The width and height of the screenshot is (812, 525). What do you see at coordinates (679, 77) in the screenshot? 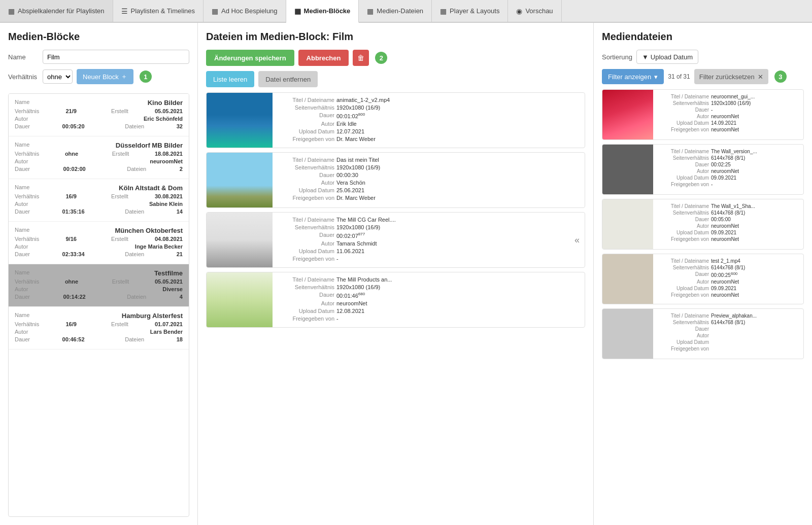
I see `filter-count: 31 of 31` at bounding box center [679, 77].